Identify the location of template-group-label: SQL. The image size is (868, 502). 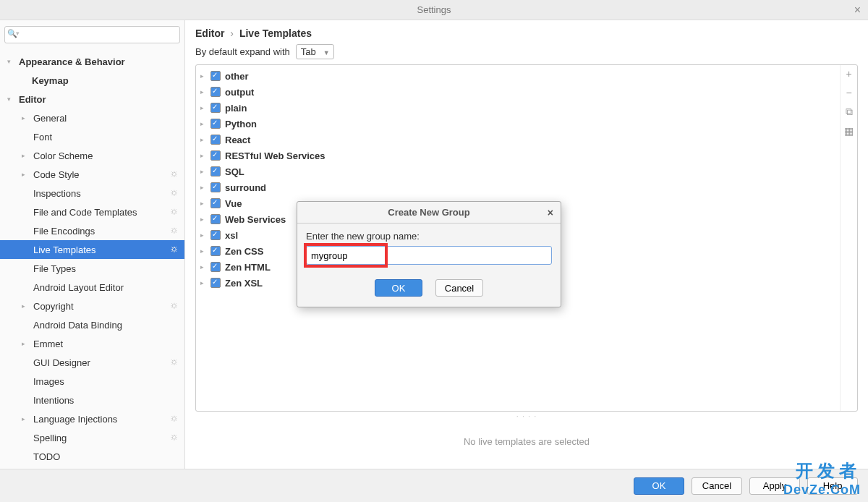
(234, 172).